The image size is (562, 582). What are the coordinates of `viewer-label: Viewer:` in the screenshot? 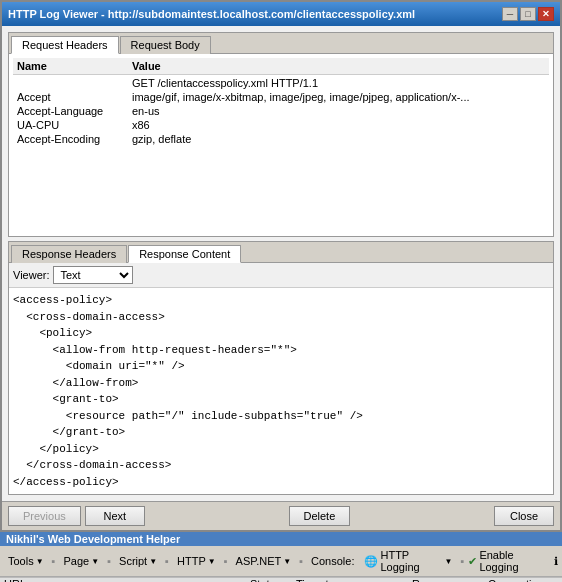 It's located at (31, 275).